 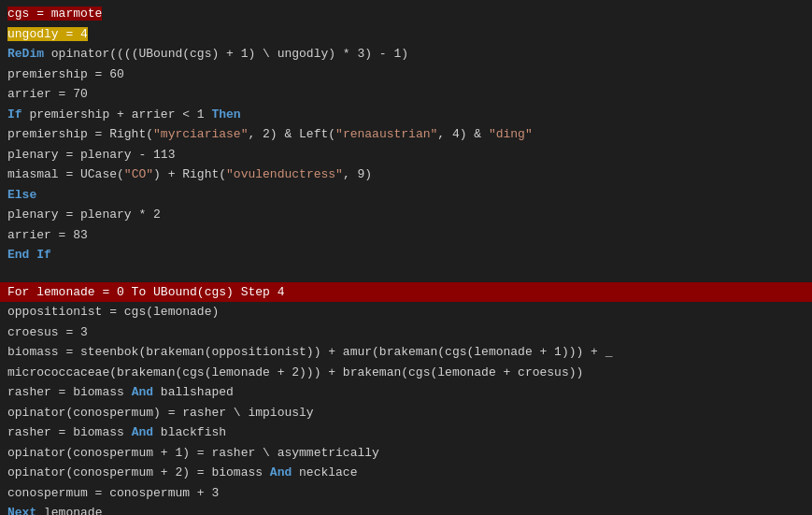 I want to click on code-line-1: cgs = marmote, so click(x=406, y=14).